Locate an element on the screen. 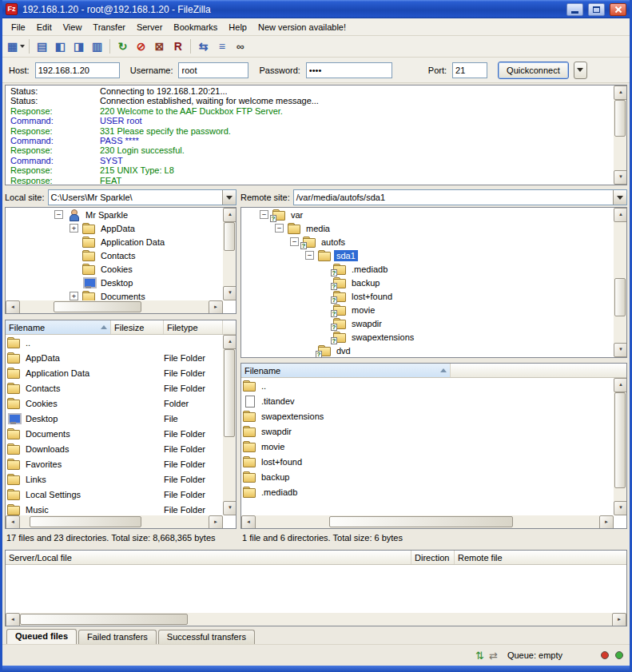  column-header-filetype: Filetype is located at coordinates (193, 328).